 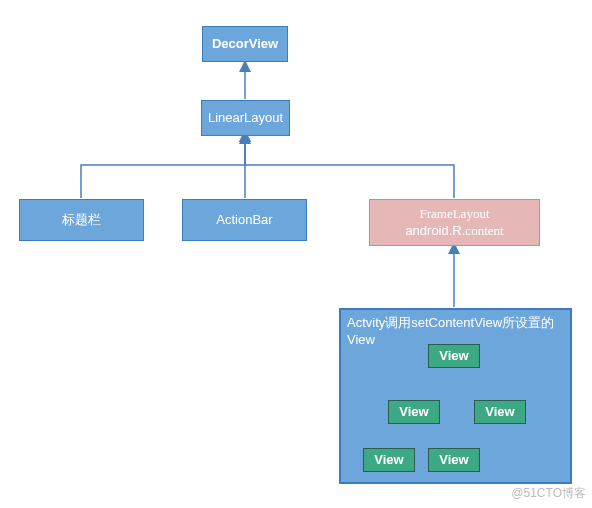 What do you see at coordinates (244, 220) in the screenshot?
I see `node-label: ActionBar` at bounding box center [244, 220].